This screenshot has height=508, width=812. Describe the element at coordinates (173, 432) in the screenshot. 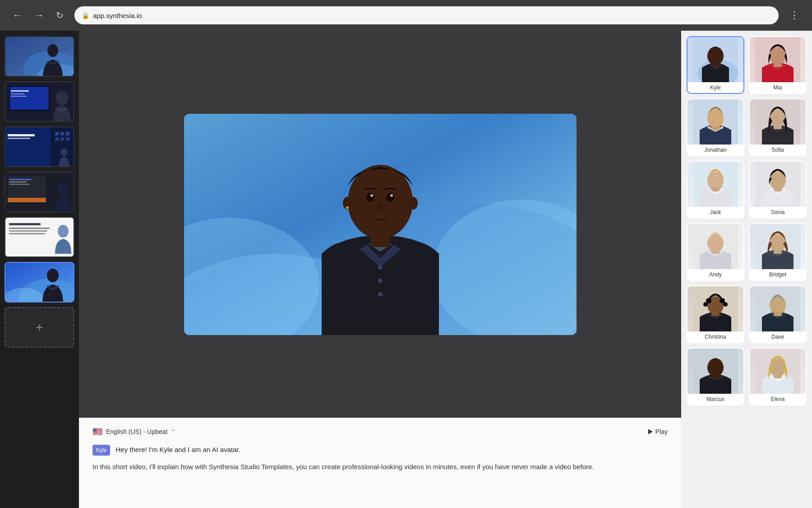

I see `chevron-icon: ⌃` at that location.